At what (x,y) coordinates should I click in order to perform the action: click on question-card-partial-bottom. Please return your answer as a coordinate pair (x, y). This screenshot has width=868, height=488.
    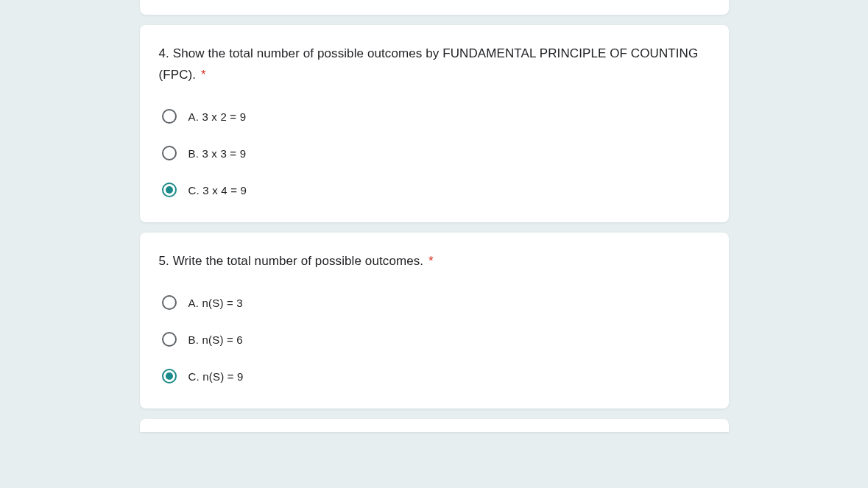
    Looking at the image, I should click on (434, 425).